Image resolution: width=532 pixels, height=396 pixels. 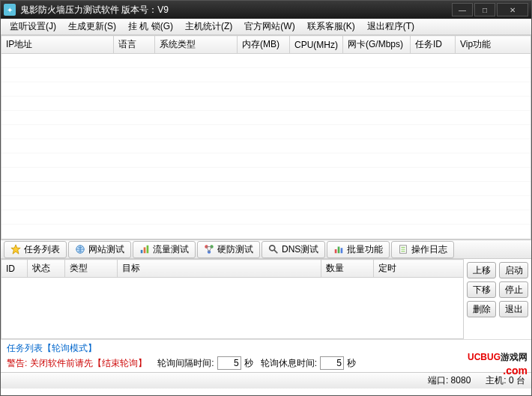 I want to click on menu-listen: 监听设置(J), so click(x=33, y=27).